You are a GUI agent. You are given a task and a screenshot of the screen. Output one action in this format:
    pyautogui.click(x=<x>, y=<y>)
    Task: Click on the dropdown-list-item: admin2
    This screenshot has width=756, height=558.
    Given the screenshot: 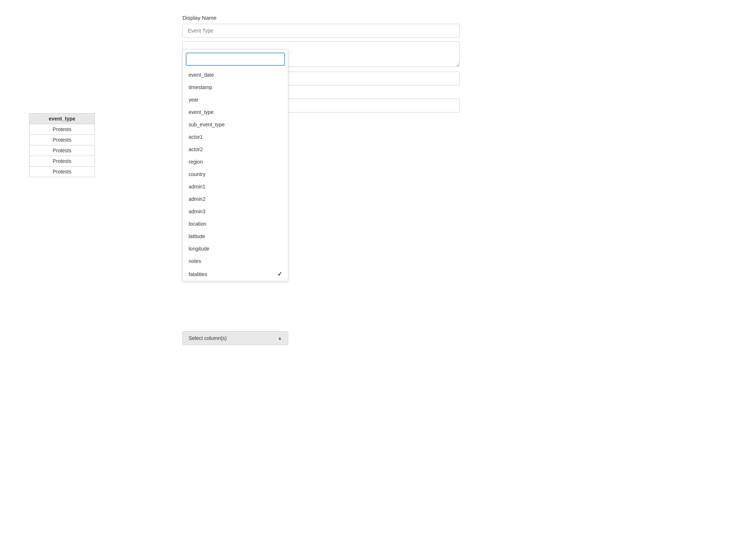 What is the action you would take?
    pyautogui.click(x=235, y=199)
    